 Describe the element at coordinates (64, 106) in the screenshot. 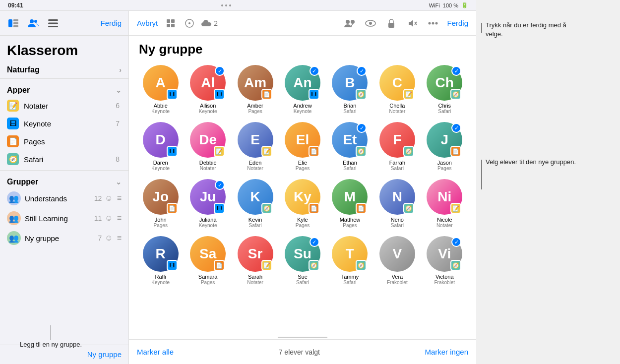

I see `sidebar-item-app: 📝 Notater 6` at that location.